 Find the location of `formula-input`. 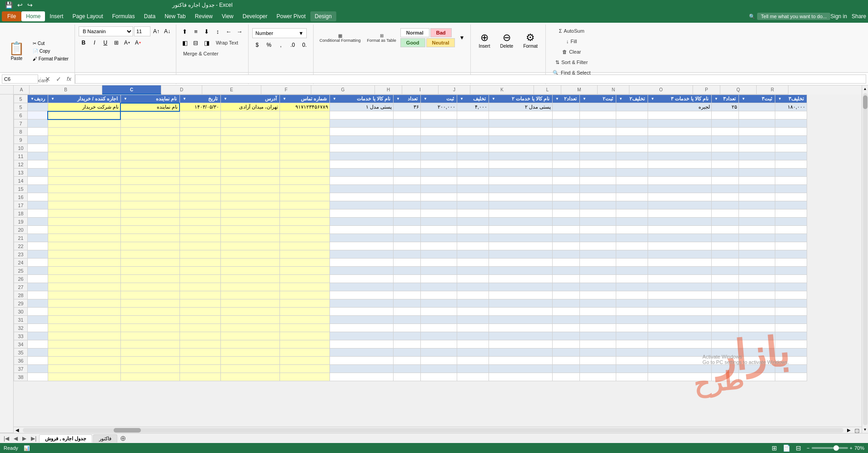

formula-input is located at coordinates (471, 79).